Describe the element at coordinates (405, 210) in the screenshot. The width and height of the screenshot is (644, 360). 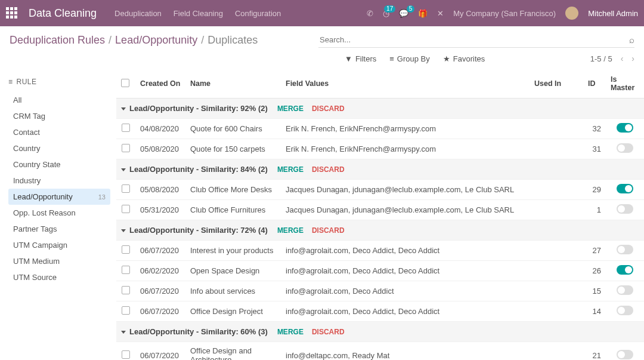
I see `cell-fieldvalues: Jacques Dunagan, jdunagan@leclub.example…` at that location.